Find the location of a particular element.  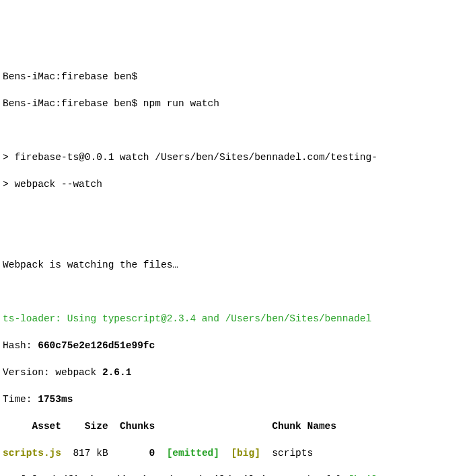

time-value: 1753ms is located at coordinates (55, 399).